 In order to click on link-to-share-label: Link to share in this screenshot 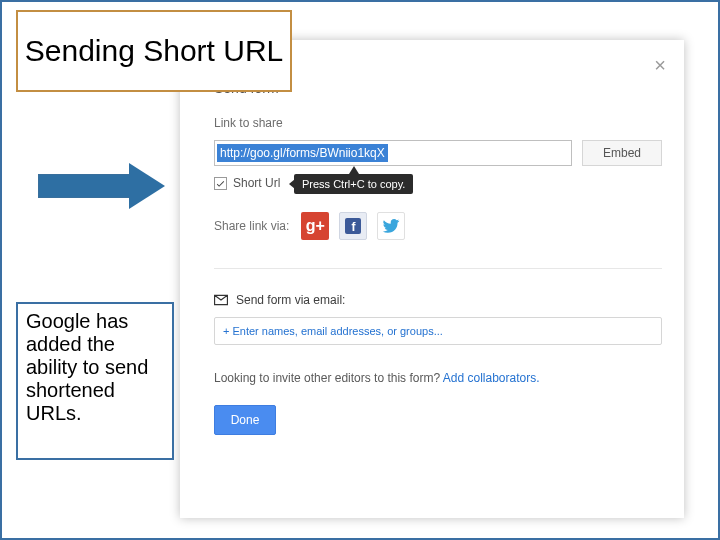, I will do `click(438, 123)`.